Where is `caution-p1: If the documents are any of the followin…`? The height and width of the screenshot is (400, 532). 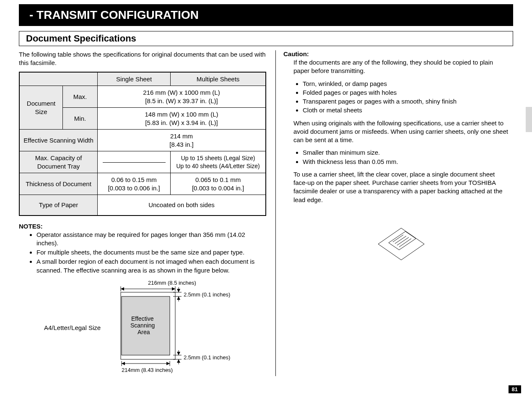
caution-p1: If the documents are any of the followin… is located at coordinates (401, 67).